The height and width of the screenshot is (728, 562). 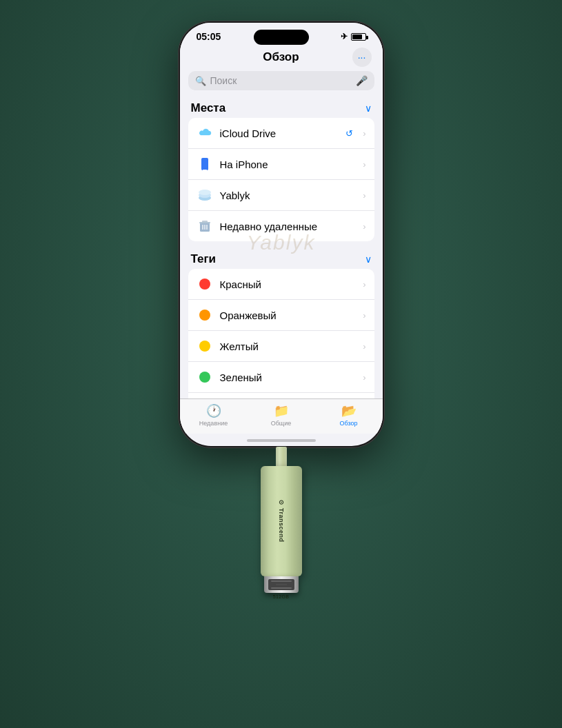 I want to click on scroll-content: Места ∨ iClo, so click(x=281, y=247).